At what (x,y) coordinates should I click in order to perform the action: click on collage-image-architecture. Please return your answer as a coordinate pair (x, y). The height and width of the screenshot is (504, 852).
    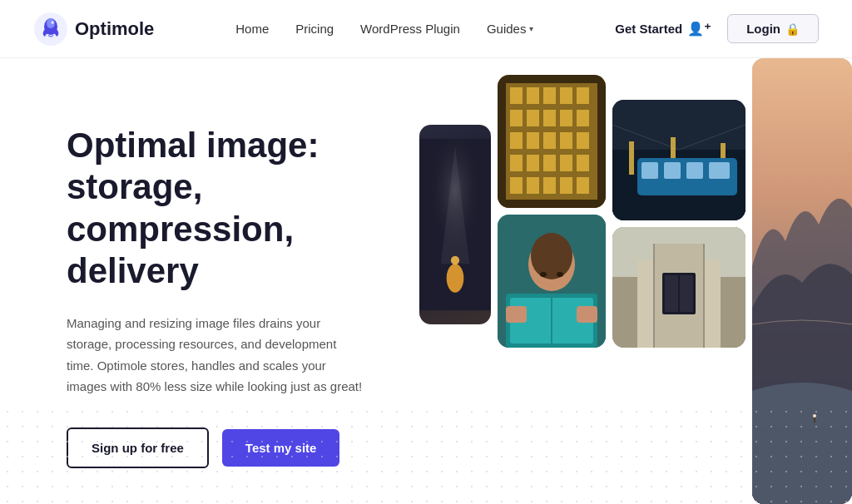
    Looking at the image, I should click on (679, 288).